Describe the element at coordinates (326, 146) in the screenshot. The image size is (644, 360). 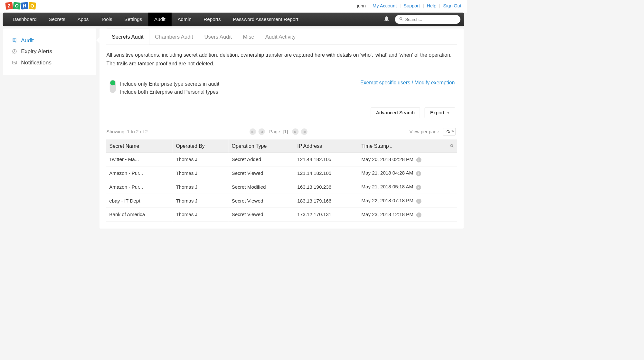
I see `column-ip-address: IP Address` at that location.